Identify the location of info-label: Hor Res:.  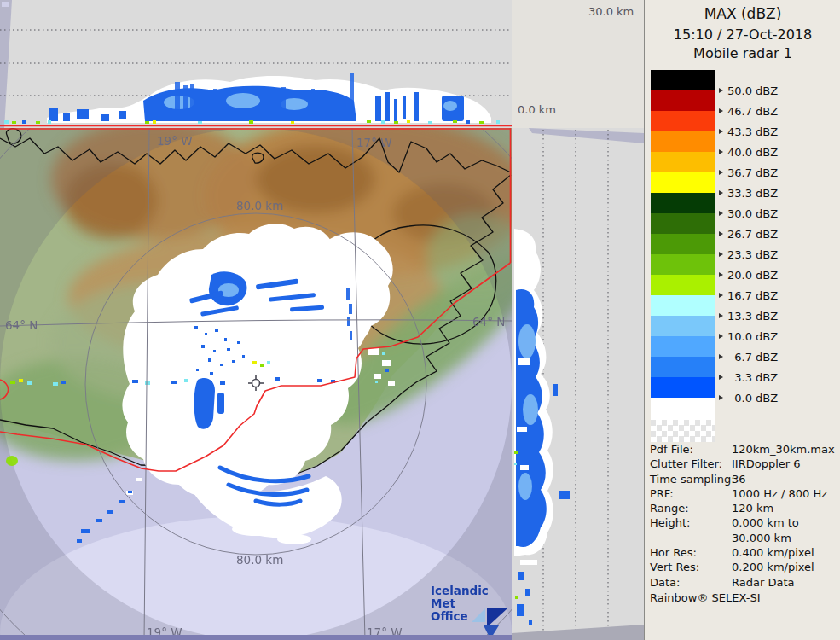
(691, 553).